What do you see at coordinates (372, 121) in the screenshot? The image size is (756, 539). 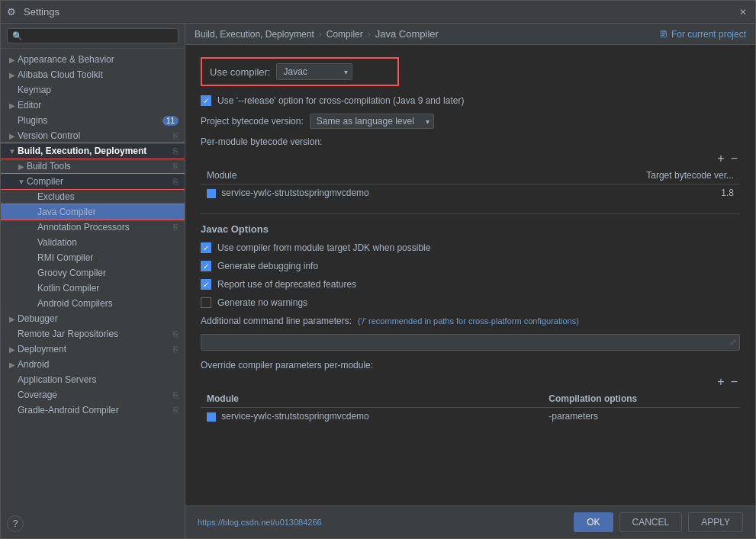 I see `bytecode-select: Same as language level 1.6 1.7 1.8` at bounding box center [372, 121].